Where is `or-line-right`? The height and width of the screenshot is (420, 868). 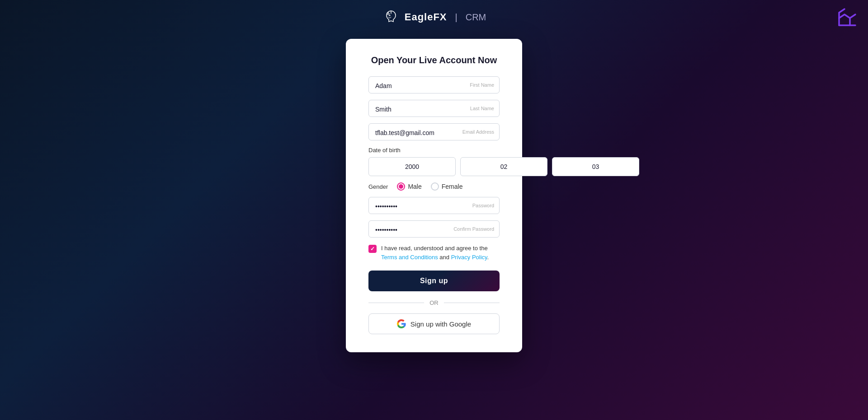 or-line-right is located at coordinates (472, 303).